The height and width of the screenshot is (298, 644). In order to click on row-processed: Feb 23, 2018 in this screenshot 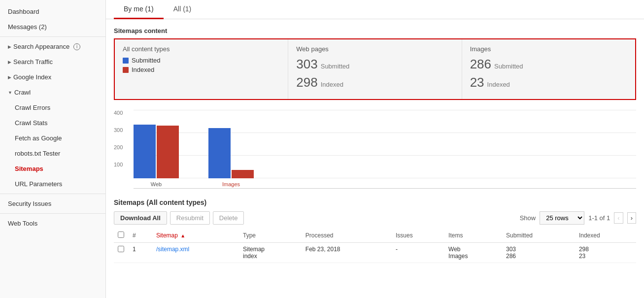, I will do `click(347, 253)`.